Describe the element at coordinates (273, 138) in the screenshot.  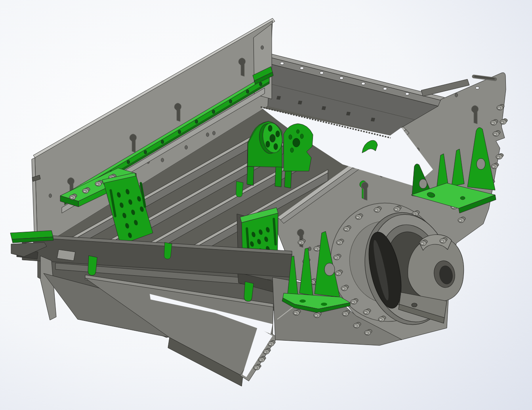
I see `disc-center-hole` at that location.